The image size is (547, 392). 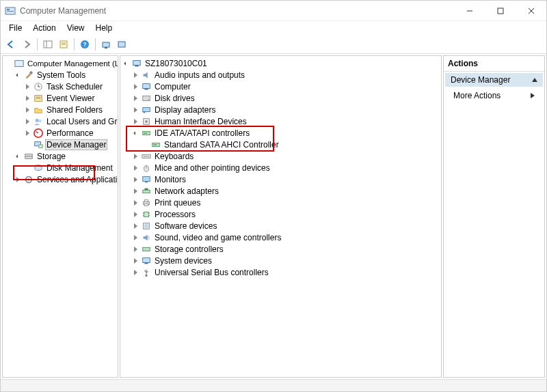 What do you see at coordinates (60, 63) in the screenshot?
I see `tree-root-computer-management: Computer Management (Local)` at bounding box center [60, 63].